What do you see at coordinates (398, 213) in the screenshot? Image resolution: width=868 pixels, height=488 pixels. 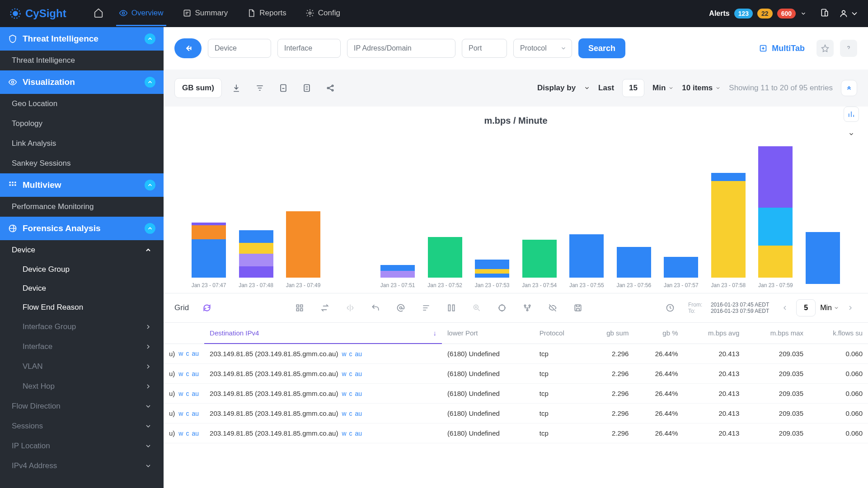 I see `bar-col: Jan 23 - 07:51` at bounding box center [398, 213].